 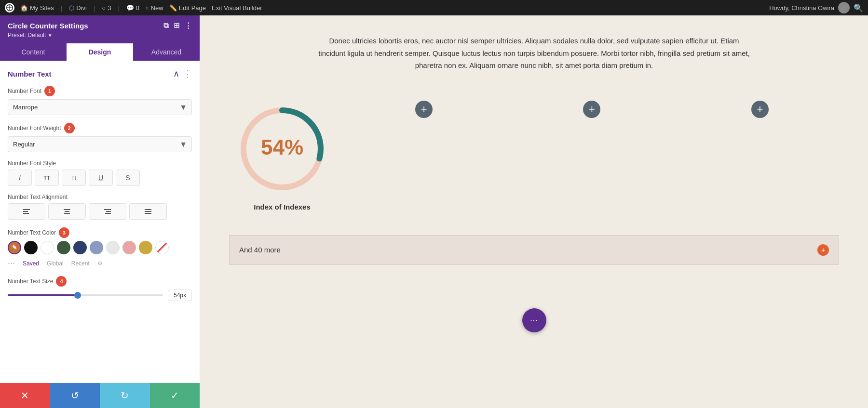 I want to click on number-font-select: Manrope, so click(x=100, y=107).